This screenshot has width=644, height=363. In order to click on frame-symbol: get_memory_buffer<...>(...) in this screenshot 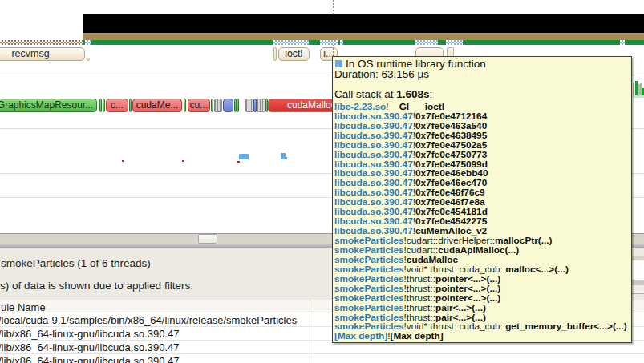, I will do `click(566, 326)`.